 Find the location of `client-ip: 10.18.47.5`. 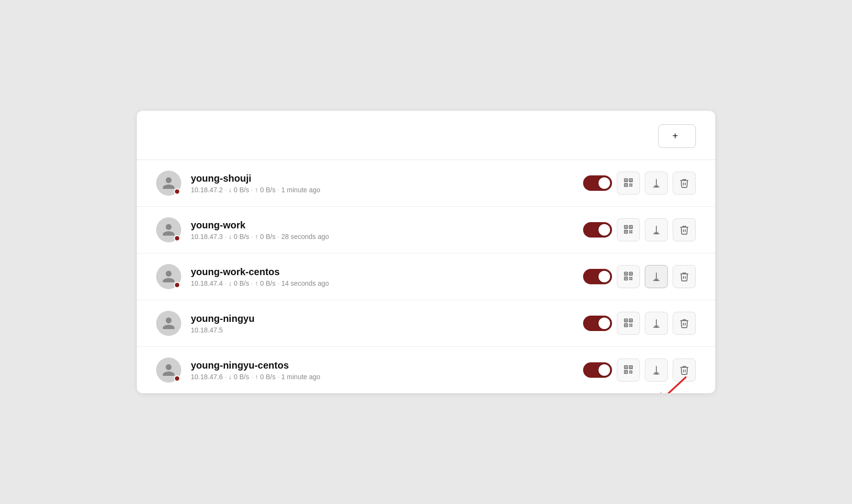

client-ip: 10.18.47.5 is located at coordinates (207, 330).